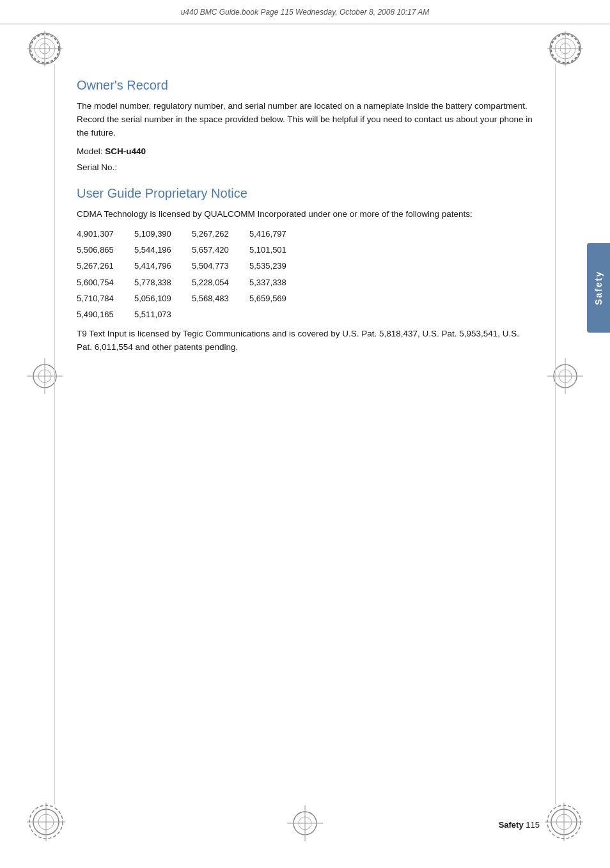 This screenshot has height=868, width=610. I want to click on sidebar-label: Safety, so click(598, 288).